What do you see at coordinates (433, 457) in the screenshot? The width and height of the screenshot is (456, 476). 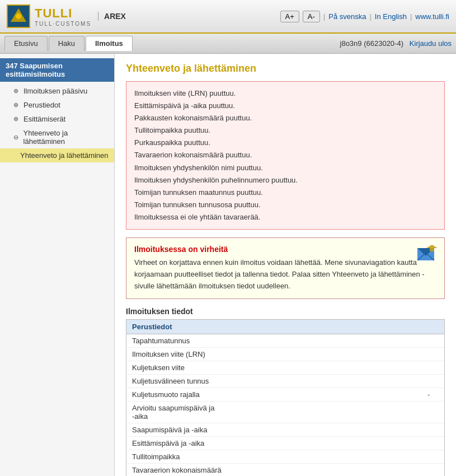 I see `value-tullitoimpaikka` at bounding box center [433, 457].